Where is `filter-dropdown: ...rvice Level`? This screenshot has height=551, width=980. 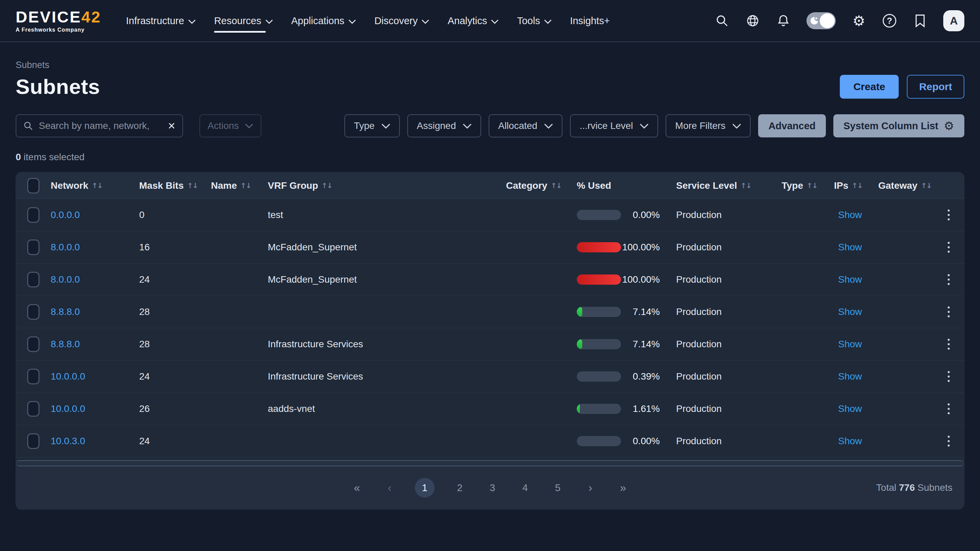 filter-dropdown: ...rvice Level is located at coordinates (614, 126).